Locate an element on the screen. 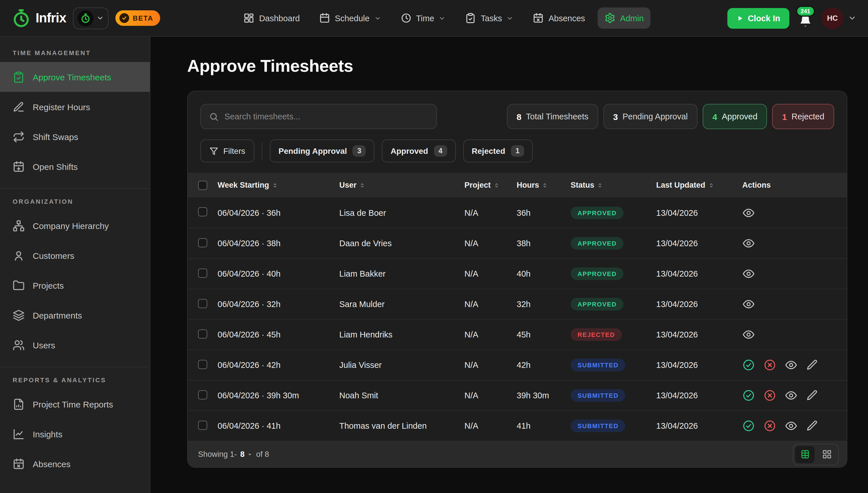 This screenshot has height=493, width=868. column-header-user: User is located at coordinates (402, 185).